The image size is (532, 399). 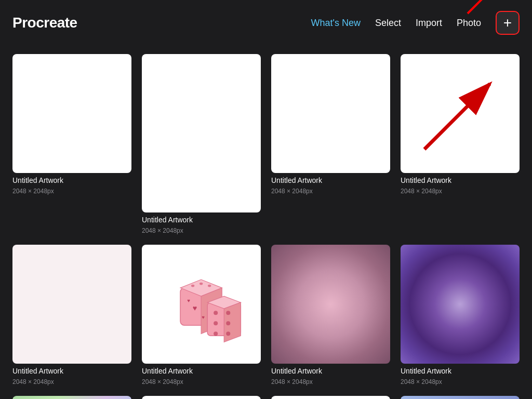 I want to click on artwork-thumbnail: ♥ ♥ ♥, so click(x=202, y=304).